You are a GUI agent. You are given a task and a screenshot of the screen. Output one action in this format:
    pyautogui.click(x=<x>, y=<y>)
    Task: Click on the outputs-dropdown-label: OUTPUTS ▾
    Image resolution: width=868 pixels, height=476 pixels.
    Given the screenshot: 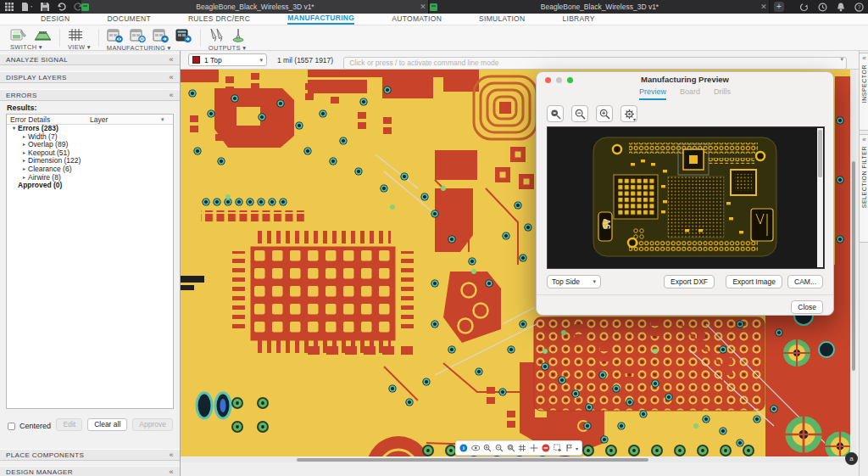 What is the action you would take?
    pyautogui.click(x=227, y=48)
    